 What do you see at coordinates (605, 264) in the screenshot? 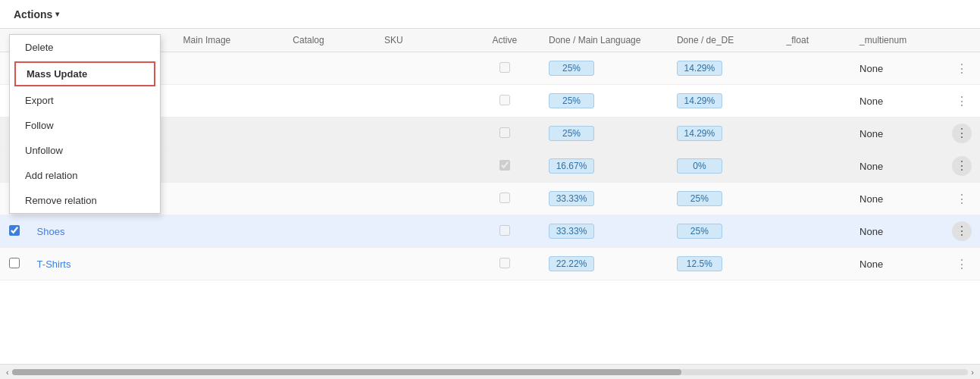
I see `row-done-main: 22.22%` at bounding box center [605, 264].